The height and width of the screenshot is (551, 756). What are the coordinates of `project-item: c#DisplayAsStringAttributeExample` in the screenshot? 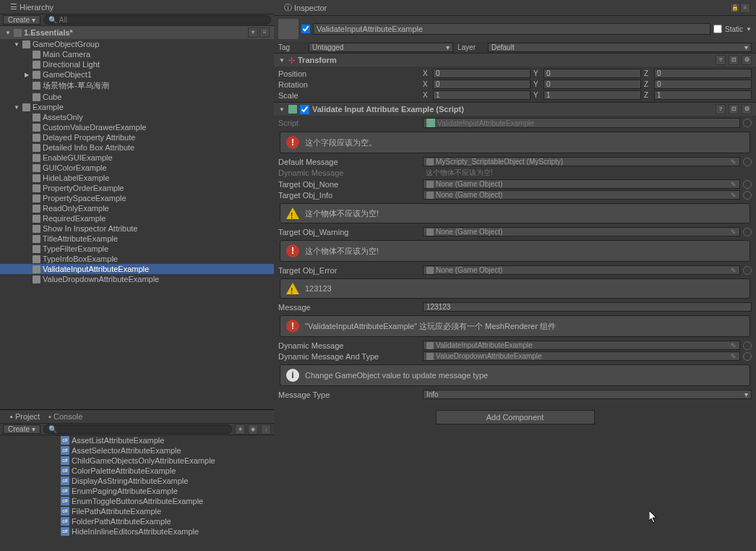 It's located at (166, 481).